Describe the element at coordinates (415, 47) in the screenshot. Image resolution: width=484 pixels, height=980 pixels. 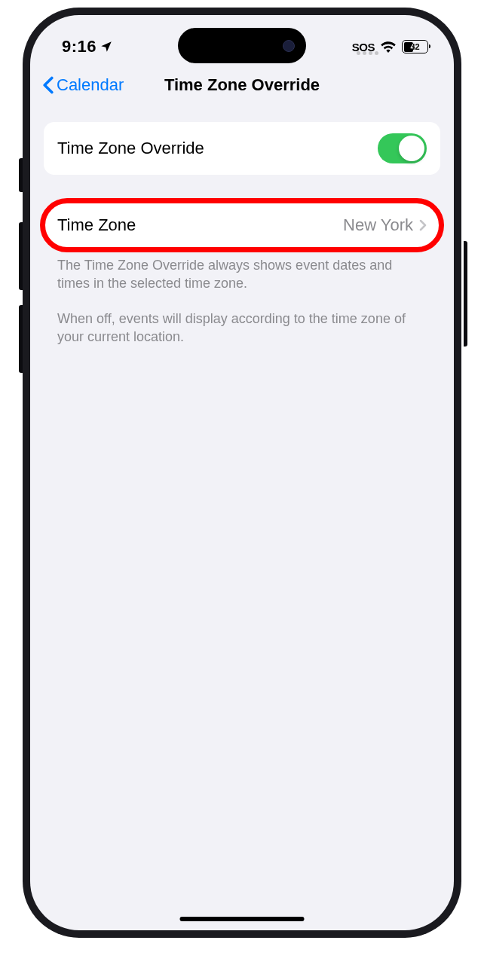
I see `battery-icon: 42` at that location.